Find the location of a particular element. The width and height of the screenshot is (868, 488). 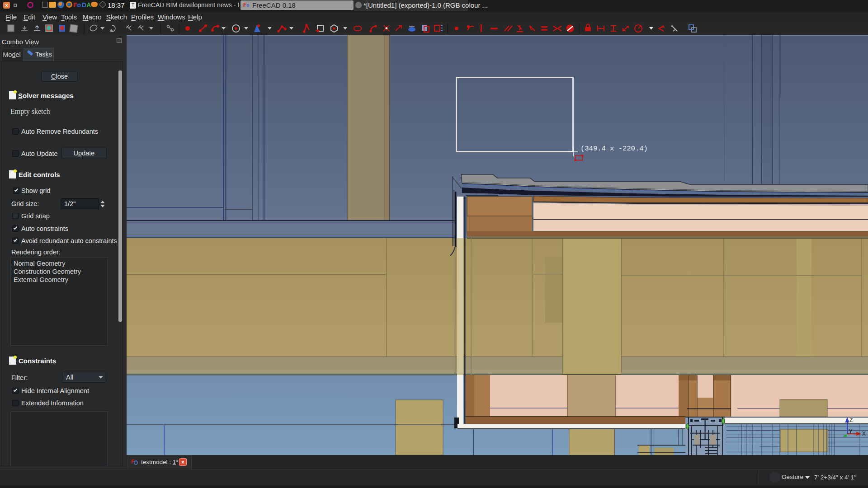

svg-text: Z is located at coordinates (851, 420).